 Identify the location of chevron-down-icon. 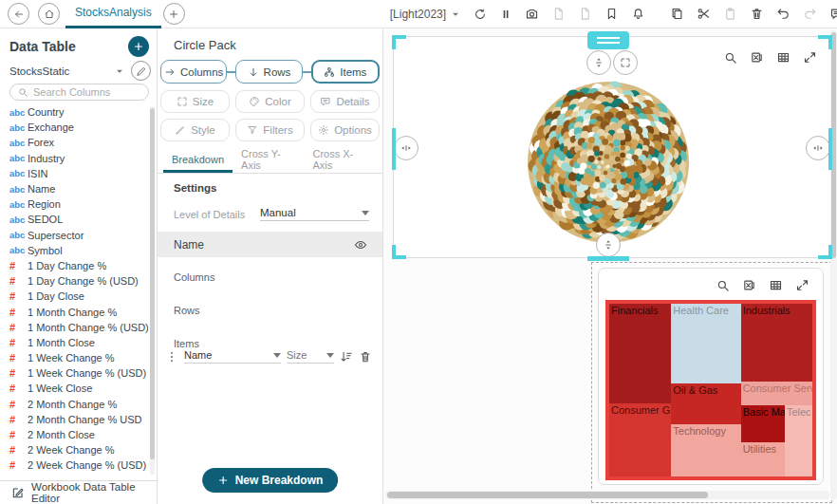
(120, 71).